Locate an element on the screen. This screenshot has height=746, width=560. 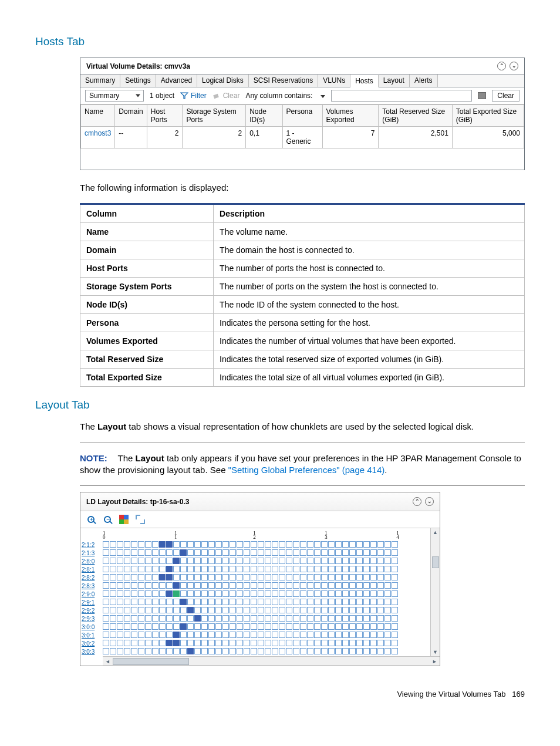
ld-row-label: 2:9:0 is located at coordinates (92, 595).